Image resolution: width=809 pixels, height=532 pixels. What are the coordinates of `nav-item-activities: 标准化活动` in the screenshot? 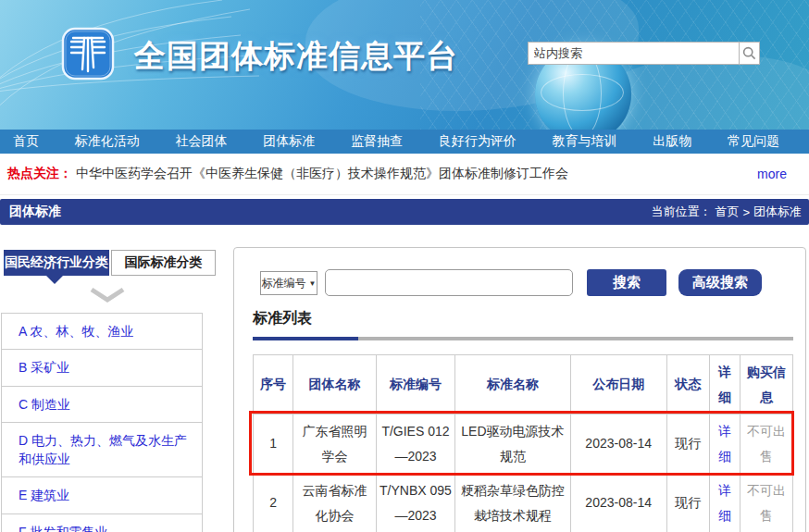 It's located at (107, 142).